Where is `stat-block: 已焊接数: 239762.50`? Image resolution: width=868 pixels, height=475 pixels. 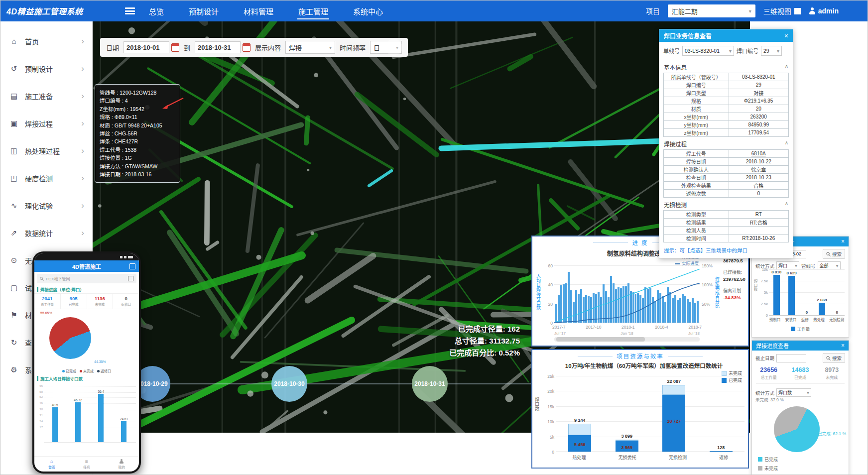
stat-block: 已焊接数: 239762.50 is located at coordinates (736, 275).